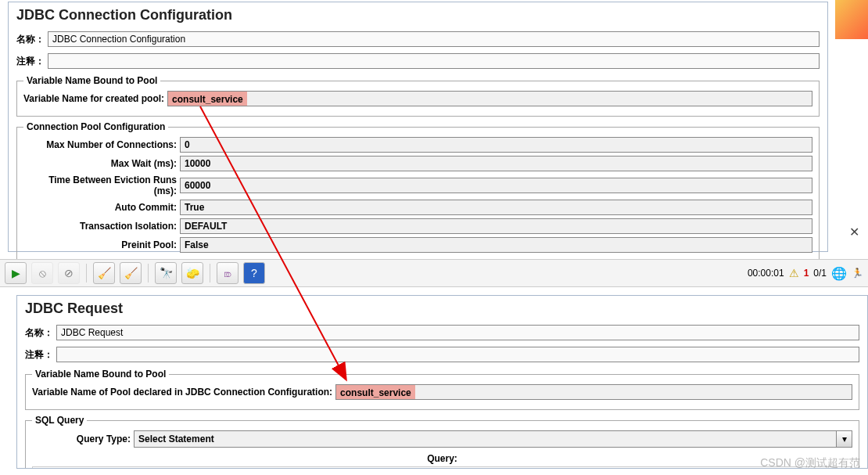 This screenshot has width=868, height=475. I want to click on help-button: ?, so click(254, 273).